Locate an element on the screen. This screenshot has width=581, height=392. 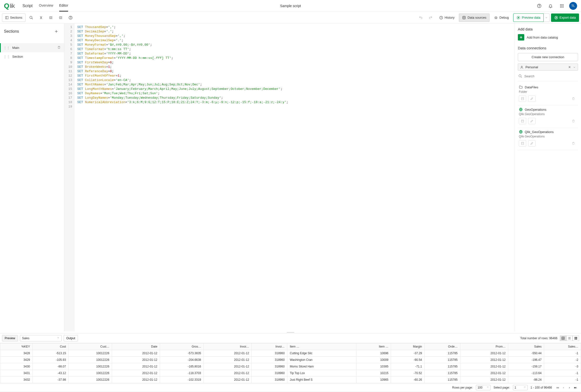
view-list-icon is located at coordinates (570, 338).